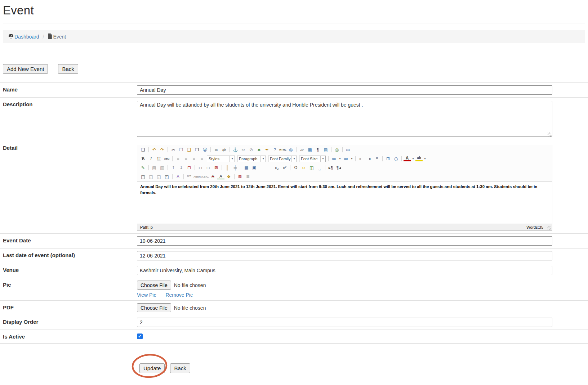  I want to click on back-button-bottom: Back, so click(180, 368).